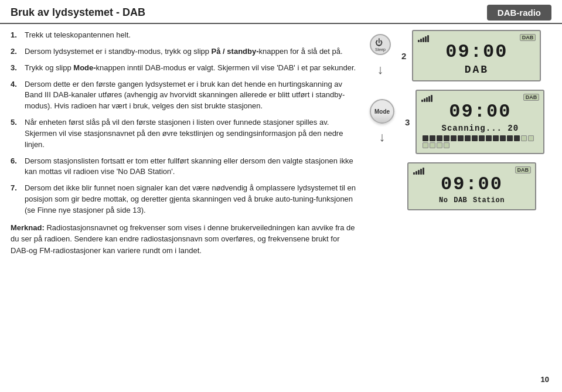 The height and width of the screenshot is (392, 562). I want to click on page-number: 10, so click(545, 380).